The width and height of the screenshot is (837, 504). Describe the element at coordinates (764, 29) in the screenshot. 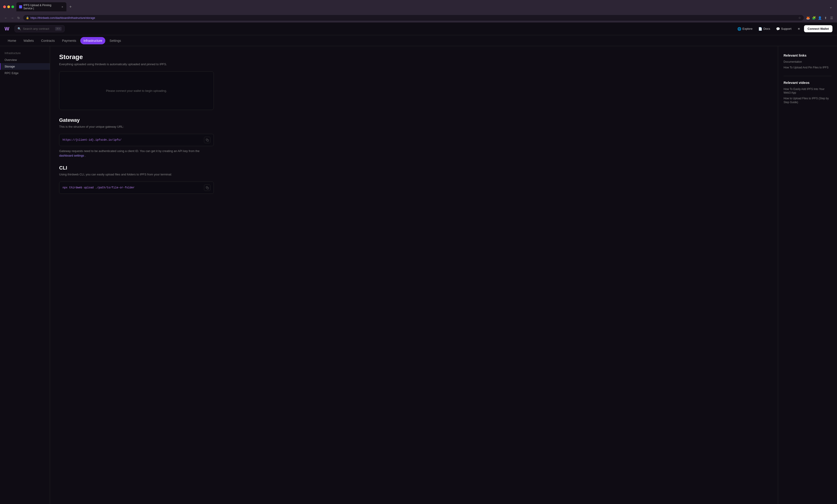

I see `docs-button: 📄 Docs` at that location.